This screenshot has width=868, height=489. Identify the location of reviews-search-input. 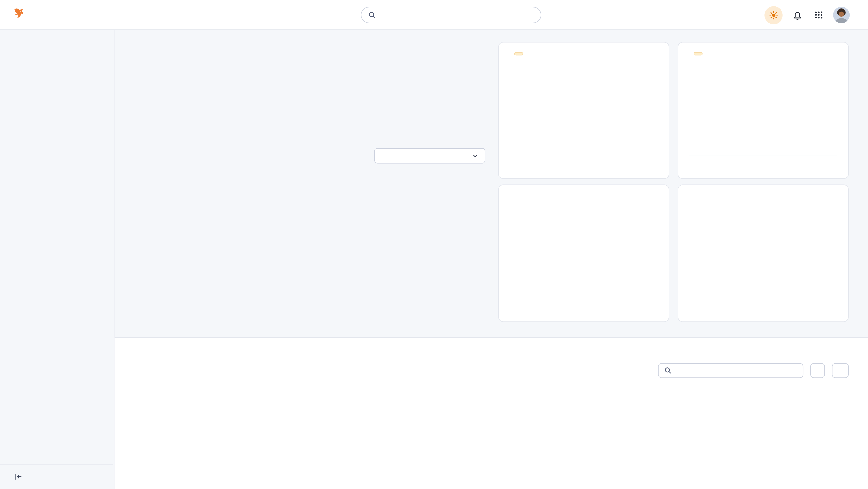
(736, 370).